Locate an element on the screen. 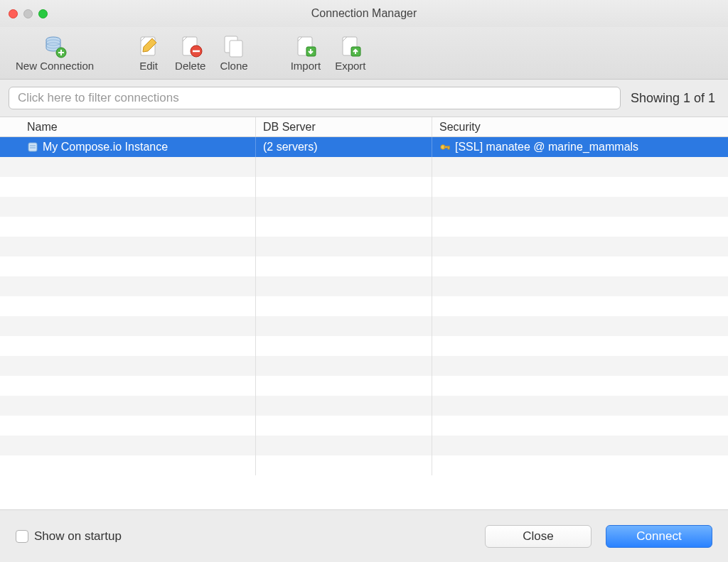 The image size is (728, 562). cell-name-text: My Compose.io Instance is located at coordinates (105, 147).